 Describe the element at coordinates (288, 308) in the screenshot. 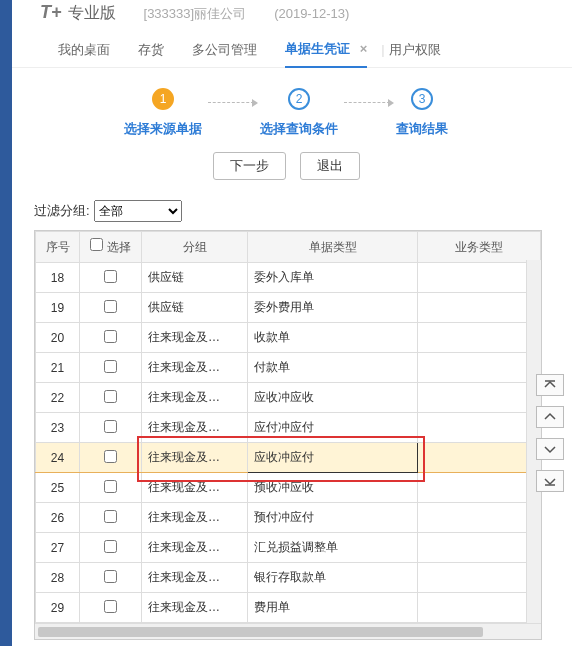

I see `table-row: 19供应链委外费用单` at that location.